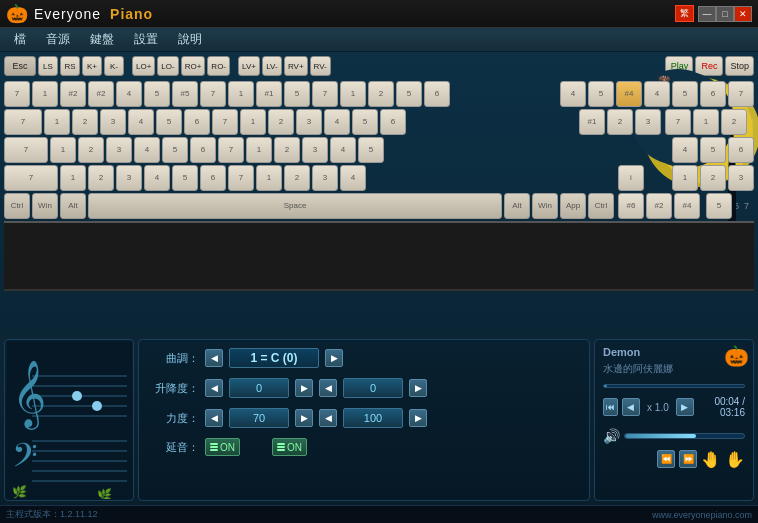  I want to click on key-7b: 7, so click(325, 94).